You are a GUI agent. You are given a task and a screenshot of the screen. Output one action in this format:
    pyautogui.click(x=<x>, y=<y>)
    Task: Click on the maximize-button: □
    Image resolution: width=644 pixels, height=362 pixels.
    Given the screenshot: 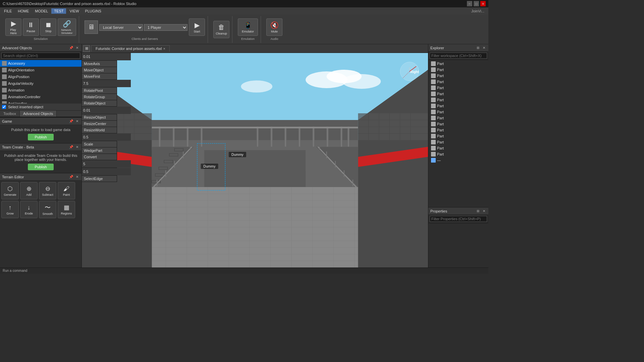 What is the action you would take?
    pyautogui.click(x=476, y=4)
    